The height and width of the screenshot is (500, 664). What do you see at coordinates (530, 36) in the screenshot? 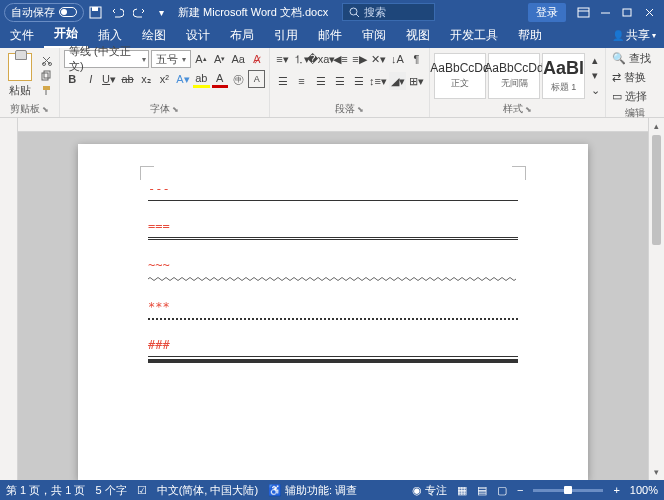
I see `tab-help: 帮助` at bounding box center [530, 36].